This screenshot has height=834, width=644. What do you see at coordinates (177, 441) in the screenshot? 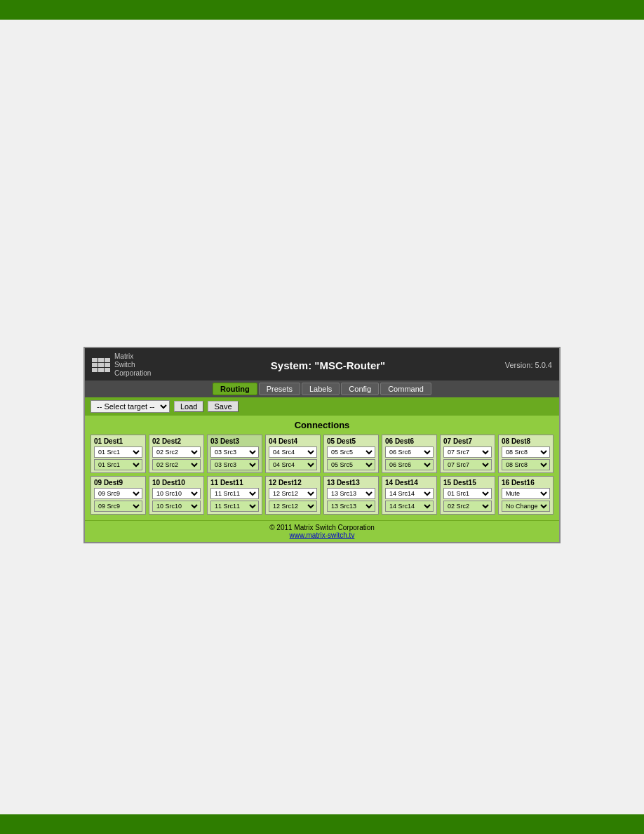
I see `dest-label-2: 02 Dest2` at bounding box center [177, 441].